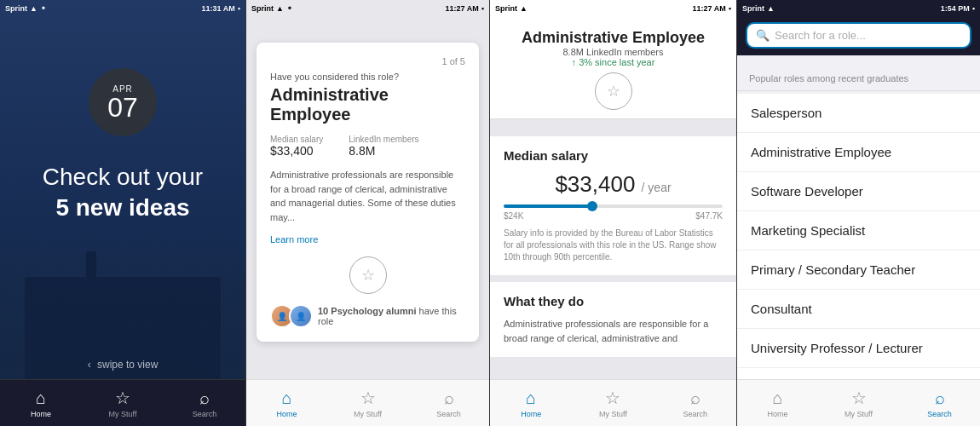 The width and height of the screenshot is (980, 426). I want to click on battery-icon-2: ▪, so click(482, 9).